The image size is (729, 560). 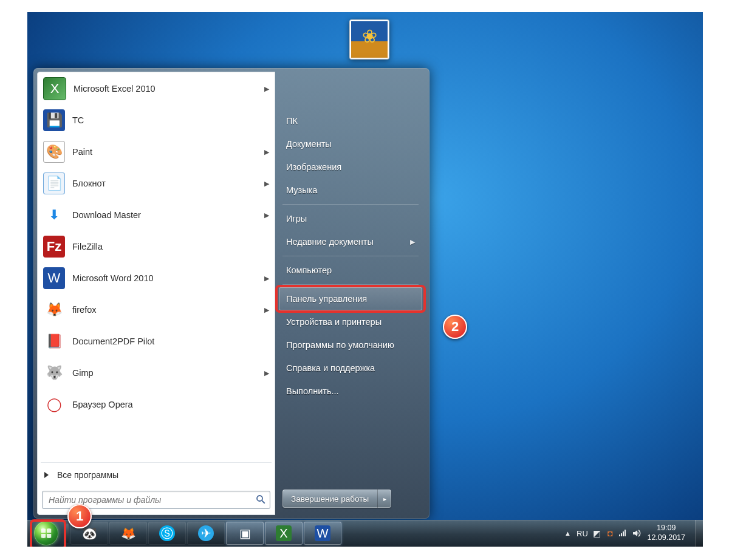 What do you see at coordinates (54, 341) in the screenshot?
I see `pdf-icon: 📕` at bounding box center [54, 341].